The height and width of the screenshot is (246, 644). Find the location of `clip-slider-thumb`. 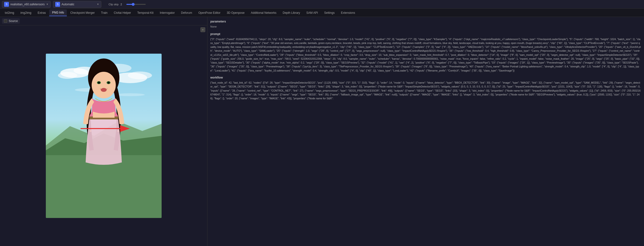

clip-slider-thumb is located at coordinates (133, 5).